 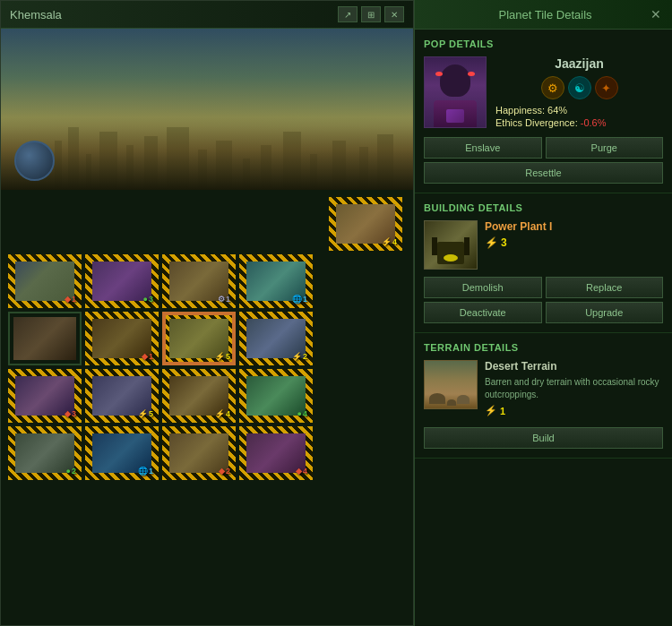 What do you see at coordinates (36, 14) in the screenshot?
I see `window-title: Khemsala` at bounding box center [36, 14].